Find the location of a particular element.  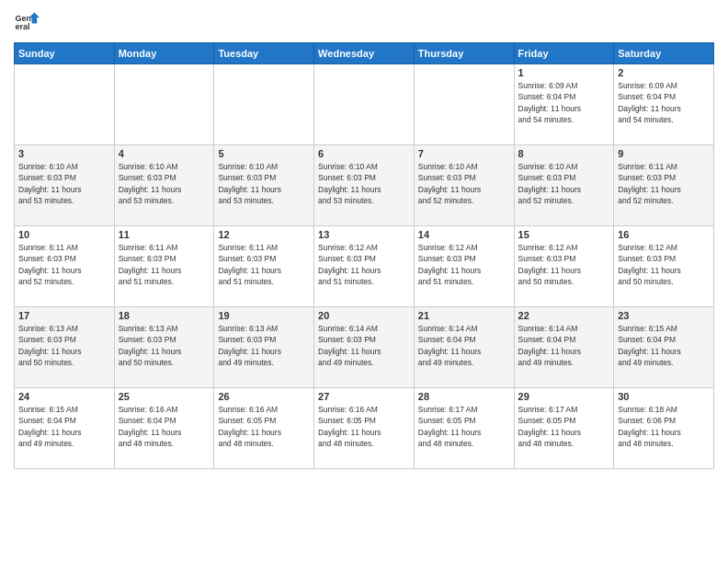

day-number: 16 is located at coordinates (664, 235).